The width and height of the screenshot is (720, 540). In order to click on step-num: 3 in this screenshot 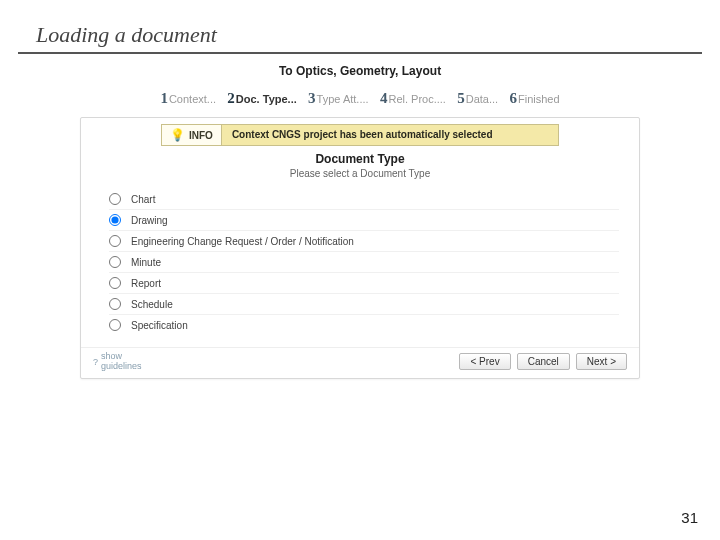, I will do `click(312, 98)`.